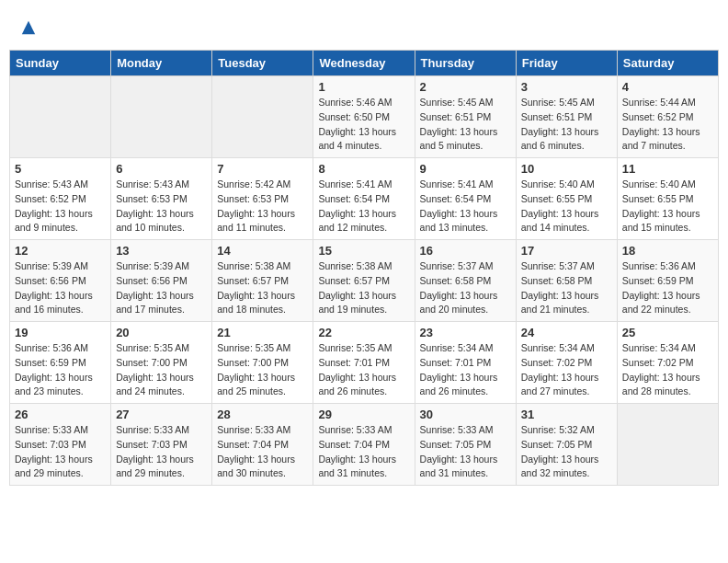 The height and width of the screenshot is (563, 728). Describe the element at coordinates (28, 28) in the screenshot. I see `logo-icon` at that location.